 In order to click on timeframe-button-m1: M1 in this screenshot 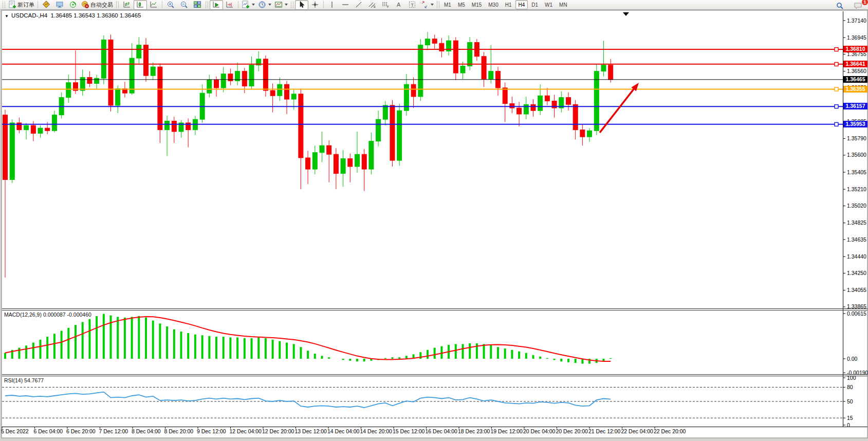, I will do `click(448, 5)`.